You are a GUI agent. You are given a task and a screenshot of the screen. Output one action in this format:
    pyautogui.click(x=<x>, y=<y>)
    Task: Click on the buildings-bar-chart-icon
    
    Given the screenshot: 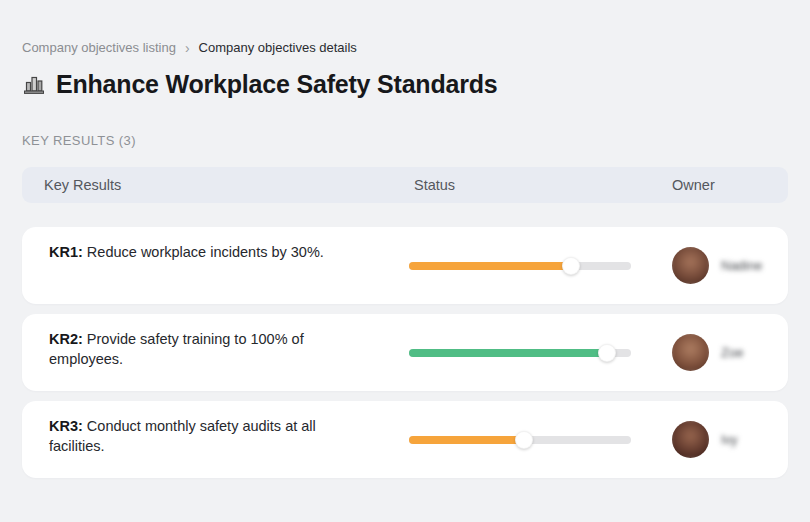 What is the action you would take?
    pyautogui.click(x=34, y=84)
    